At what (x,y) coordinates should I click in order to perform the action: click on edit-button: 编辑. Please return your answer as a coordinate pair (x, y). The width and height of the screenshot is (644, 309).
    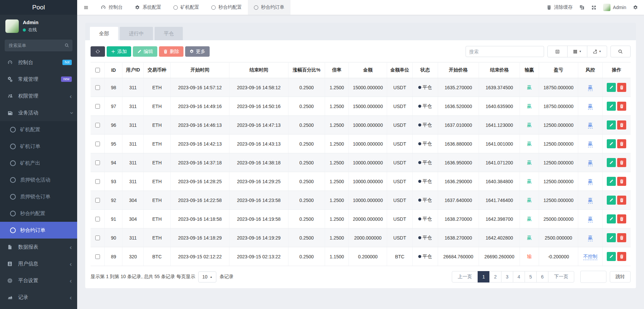
    Looking at the image, I should click on (145, 52).